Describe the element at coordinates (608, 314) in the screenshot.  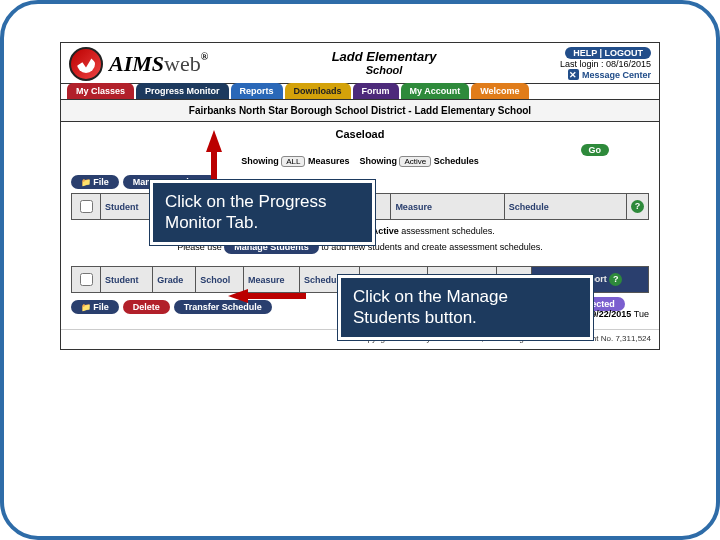
I see `today-date: 09/22/2015` at that location.